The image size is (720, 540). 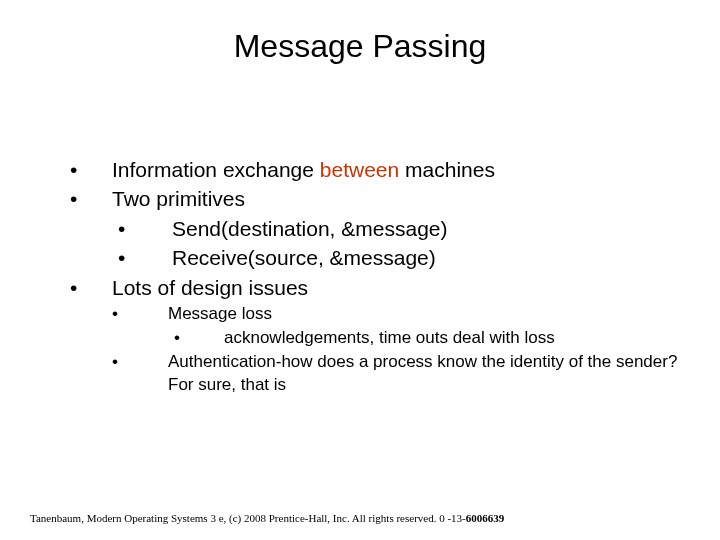 What do you see at coordinates (396, 288) in the screenshot?
I see `bullet-text: Lots of design issues` at bounding box center [396, 288].